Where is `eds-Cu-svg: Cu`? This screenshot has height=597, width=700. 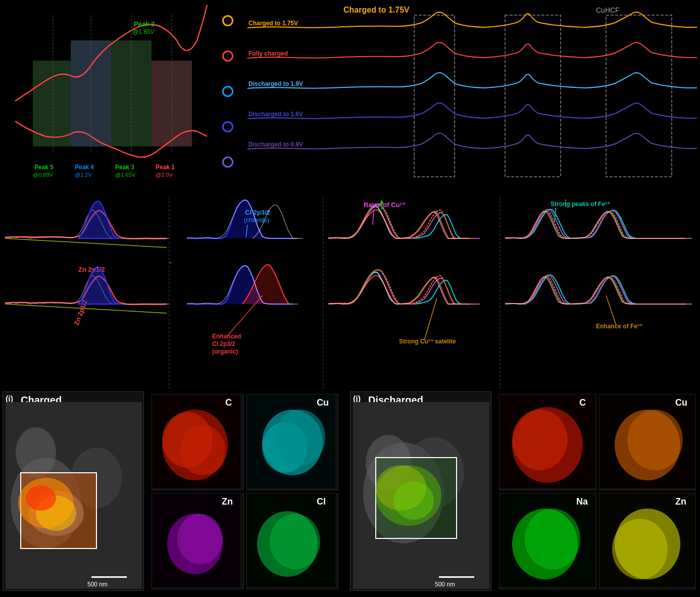
eds-Cu-svg: Cu is located at coordinates (291, 441).